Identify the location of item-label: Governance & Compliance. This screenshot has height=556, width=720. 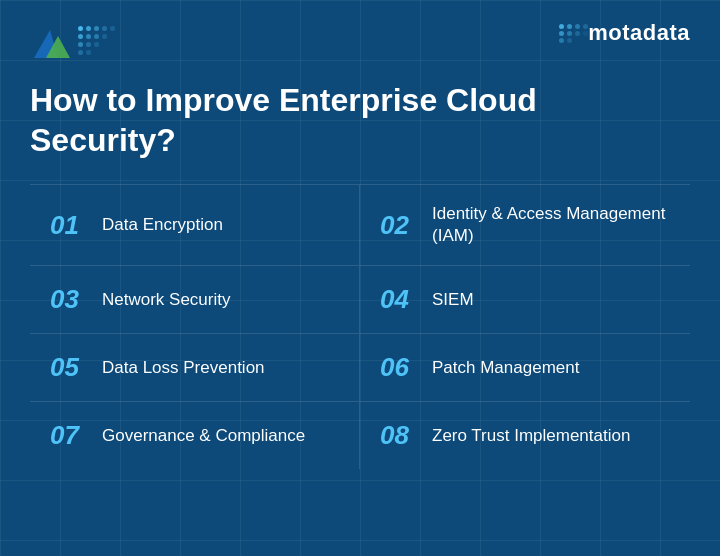
(204, 436).